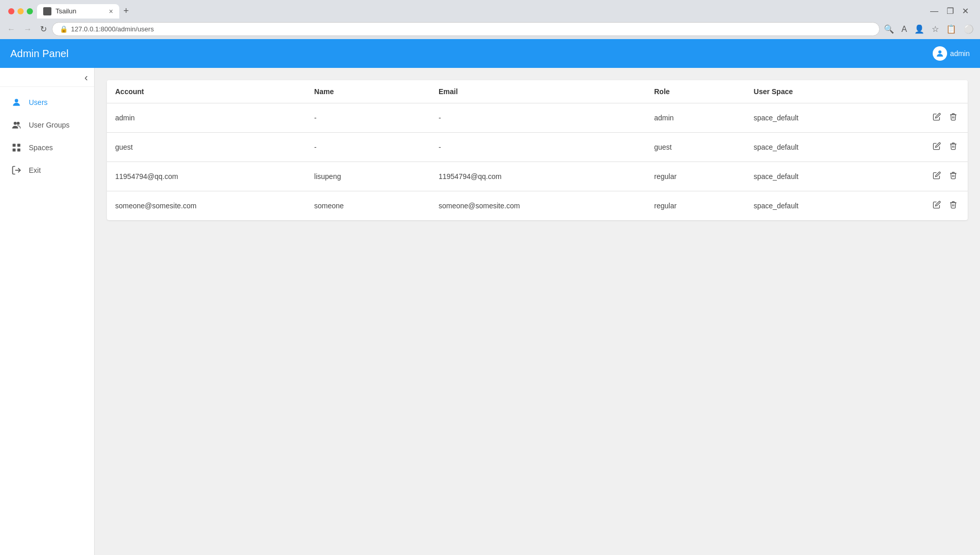 Image resolution: width=980 pixels, height=555 pixels. Describe the element at coordinates (30, 11) in the screenshot. I see `window-maximize-button` at that location.